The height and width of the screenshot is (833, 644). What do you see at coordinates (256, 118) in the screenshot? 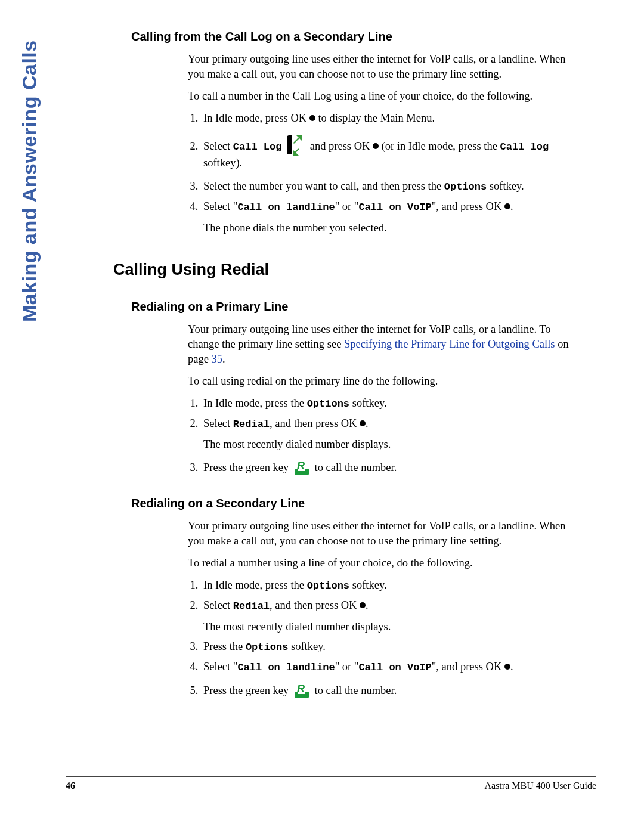
I see `text: In Idle mode, press OK` at bounding box center [256, 118].